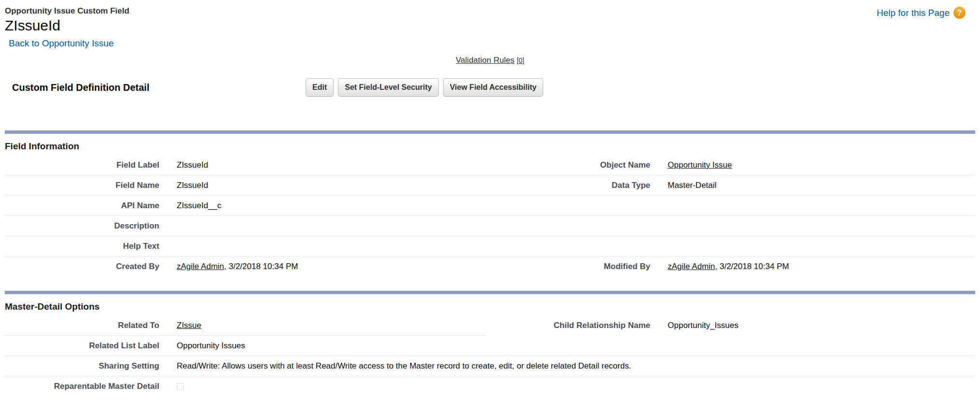 This screenshot has height=399, width=980. Describe the element at coordinates (520, 60) in the screenshot. I see `validation-rules-count-link: 0` at that location.